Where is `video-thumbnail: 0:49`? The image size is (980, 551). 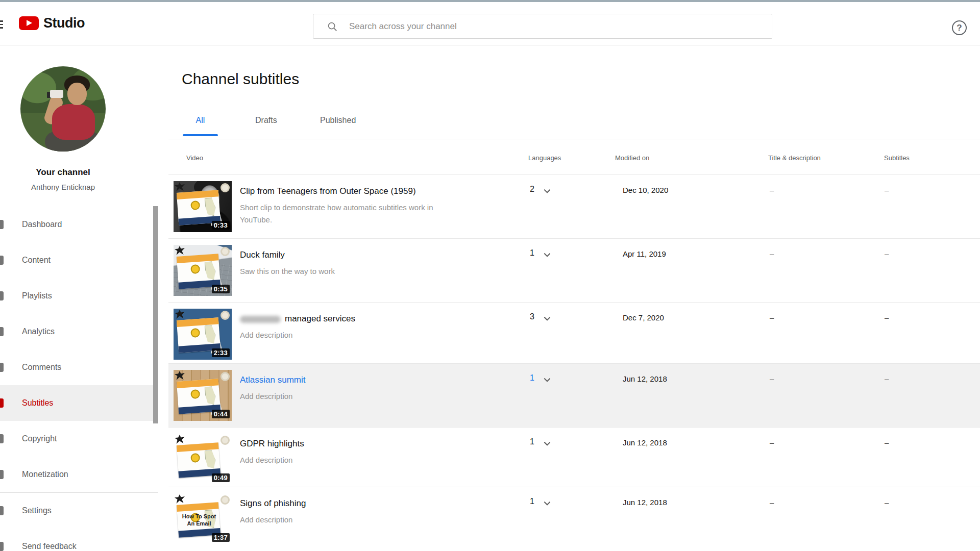 video-thumbnail: 0:49 is located at coordinates (203, 459).